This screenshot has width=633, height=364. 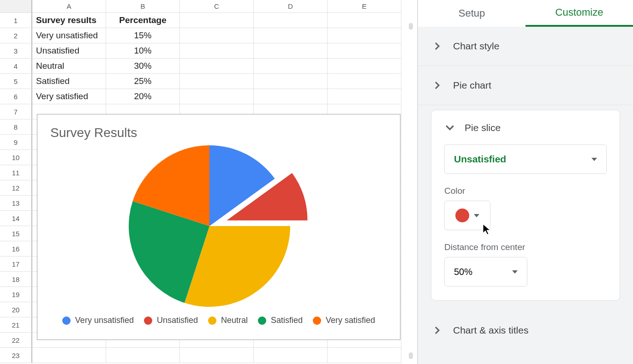 What do you see at coordinates (171, 320) in the screenshot?
I see `legend-item: Unsatisfied` at bounding box center [171, 320].